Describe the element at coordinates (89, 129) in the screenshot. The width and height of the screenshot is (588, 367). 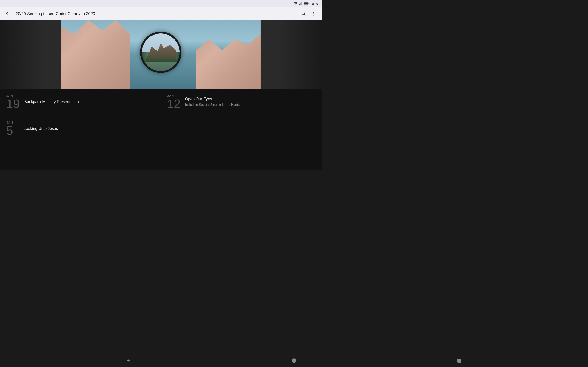
I see `content-info: Looking Unto Jesus` at that location.